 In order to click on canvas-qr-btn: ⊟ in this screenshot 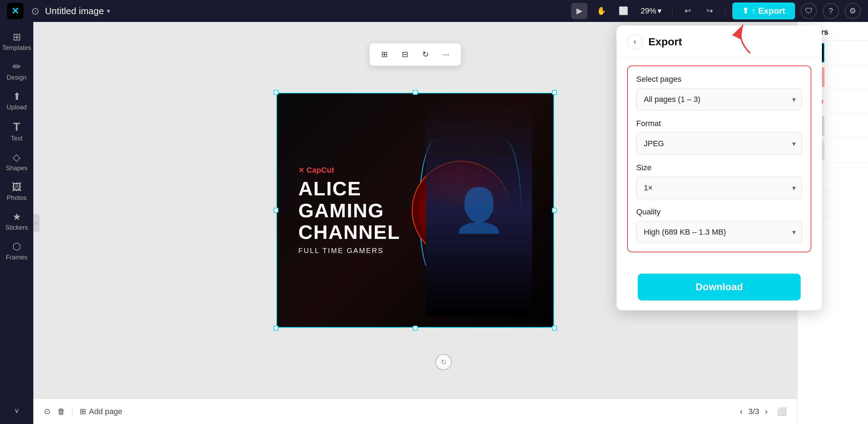, I will do `click(405, 55)`.